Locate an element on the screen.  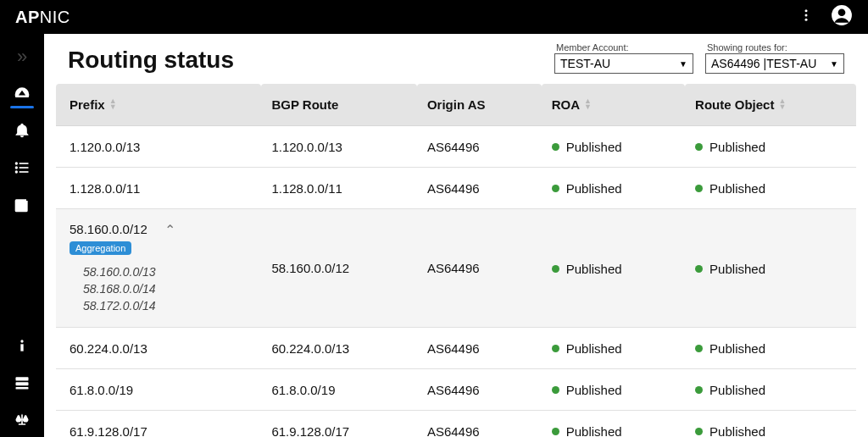
routes-for-label: Showing routes for: is located at coordinates (776, 47).